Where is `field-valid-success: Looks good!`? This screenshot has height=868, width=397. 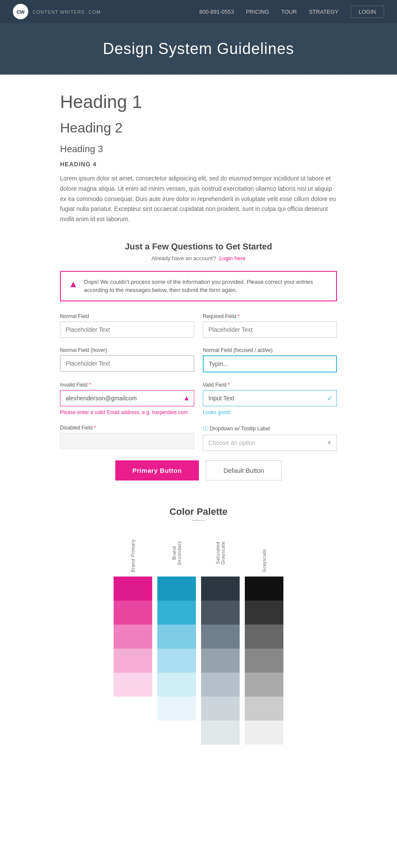 field-valid-success: Looks good! is located at coordinates (270, 412).